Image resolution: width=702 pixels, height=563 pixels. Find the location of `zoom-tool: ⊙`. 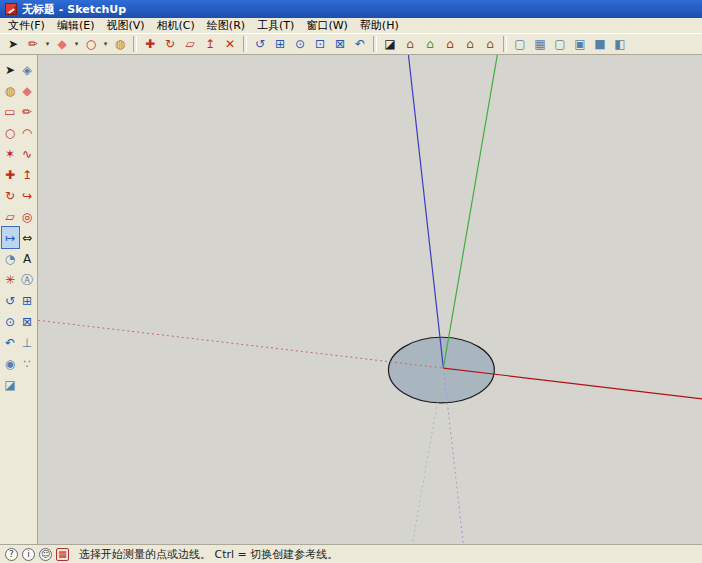

zoom-tool: ⊙ is located at coordinates (10, 322).